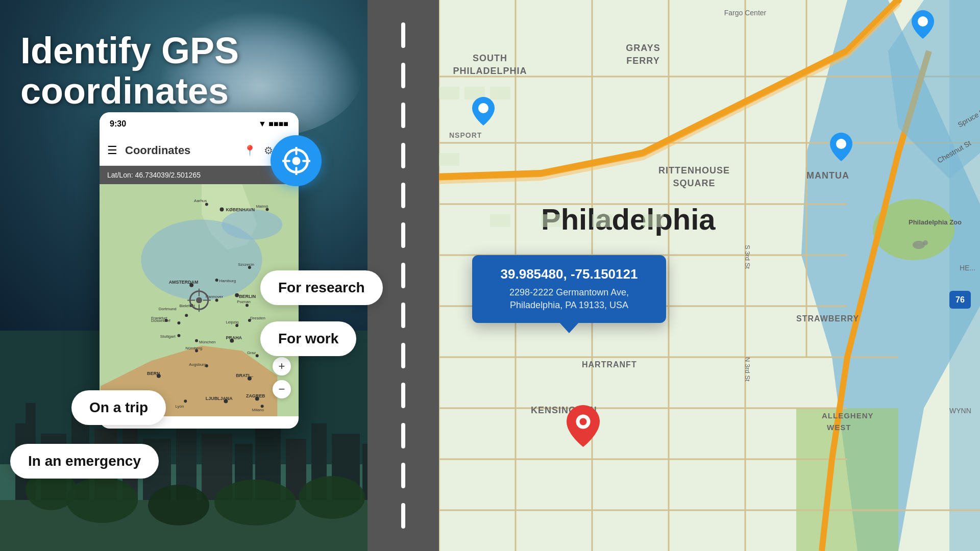 The width and height of the screenshot is (980, 551). I want to click on svg-text: Augsburg, so click(198, 364).